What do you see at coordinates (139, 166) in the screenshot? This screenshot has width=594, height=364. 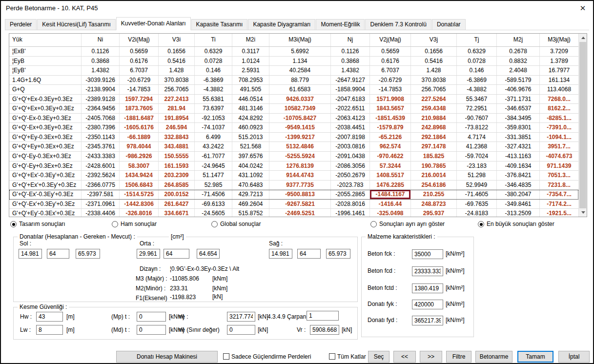 I see `value-cell: 58.3007` at bounding box center [139, 166].